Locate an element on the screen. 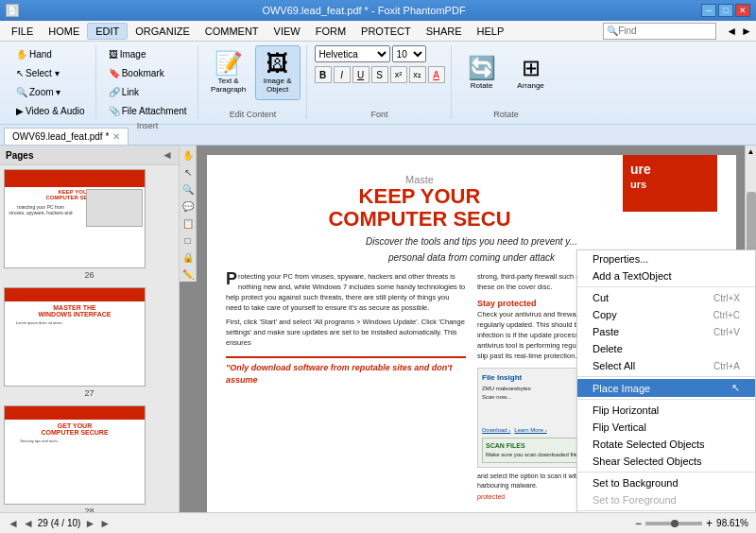  link-download: Download › is located at coordinates (496, 431).